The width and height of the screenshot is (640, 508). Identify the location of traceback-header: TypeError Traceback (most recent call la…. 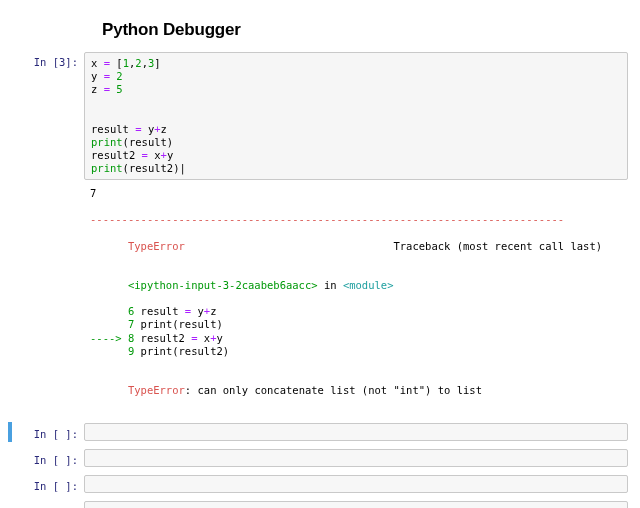
(356, 246).